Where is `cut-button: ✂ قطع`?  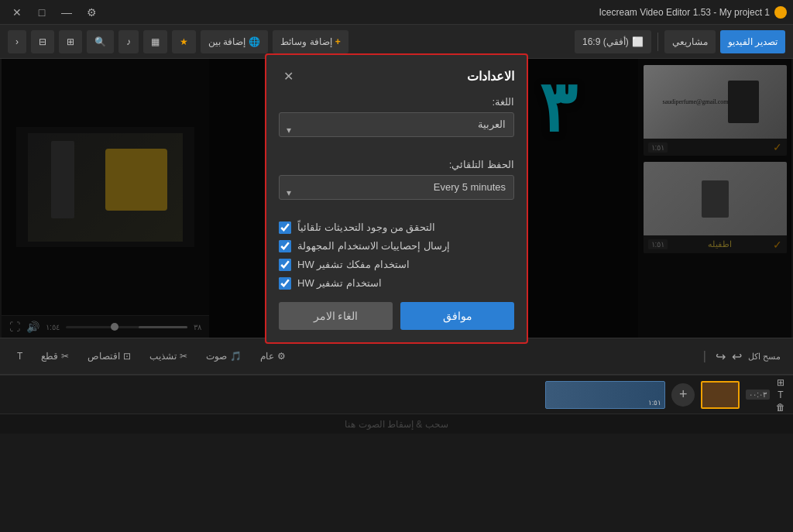 cut-button: ✂ قطع is located at coordinates (55, 356).